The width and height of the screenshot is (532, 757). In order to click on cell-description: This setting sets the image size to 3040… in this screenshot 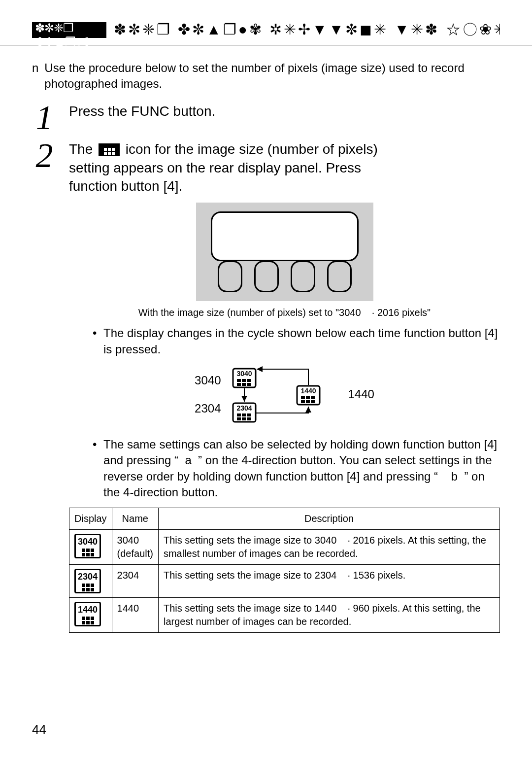, I will do `click(329, 547)`.